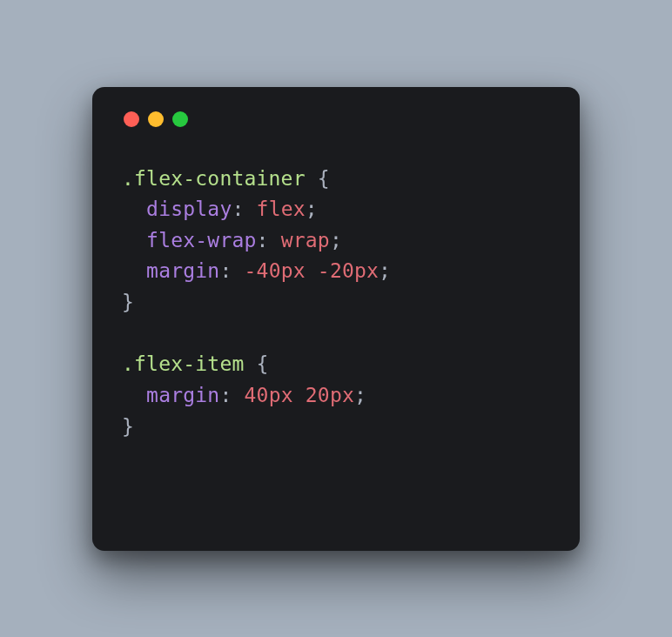 The width and height of the screenshot is (672, 637). What do you see at coordinates (330, 395) in the screenshot?
I see `css-value: 20px` at bounding box center [330, 395].